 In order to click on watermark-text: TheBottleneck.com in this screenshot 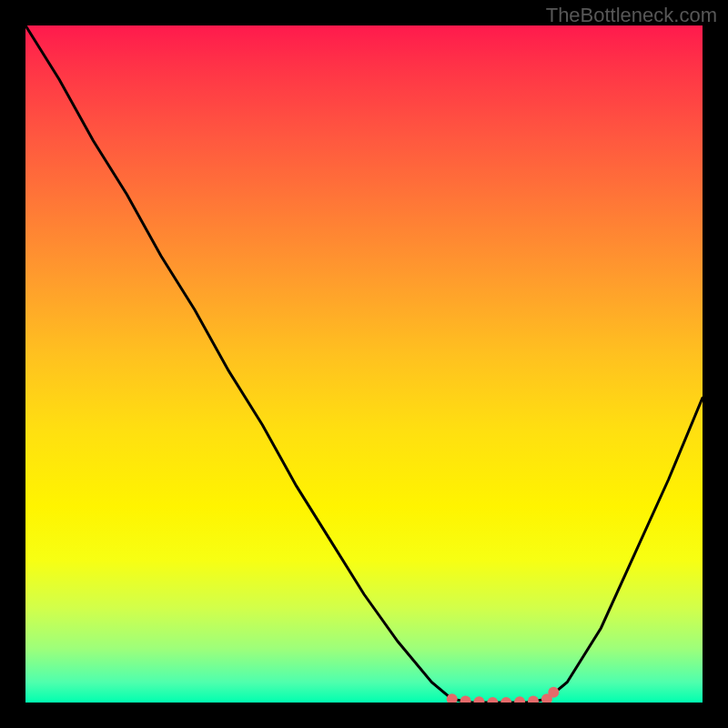, I will do `click(632, 15)`.